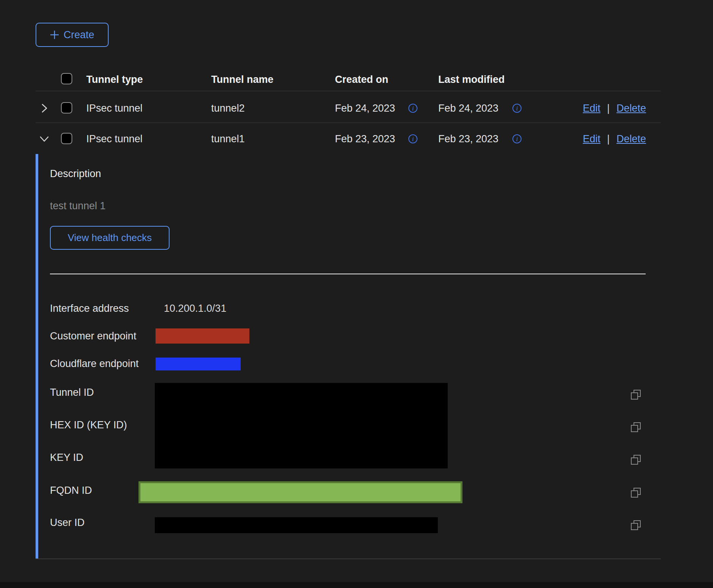 Image resolution: width=713 pixels, height=588 pixels. I want to click on last-modified-cell: Feb 23, 2023, so click(469, 139).